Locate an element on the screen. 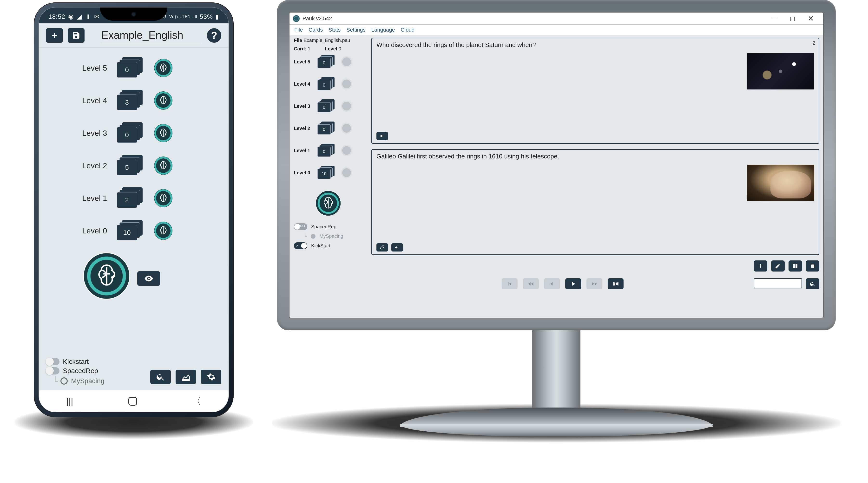  level-4-stack: 3 is located at coordinates (131, 101).